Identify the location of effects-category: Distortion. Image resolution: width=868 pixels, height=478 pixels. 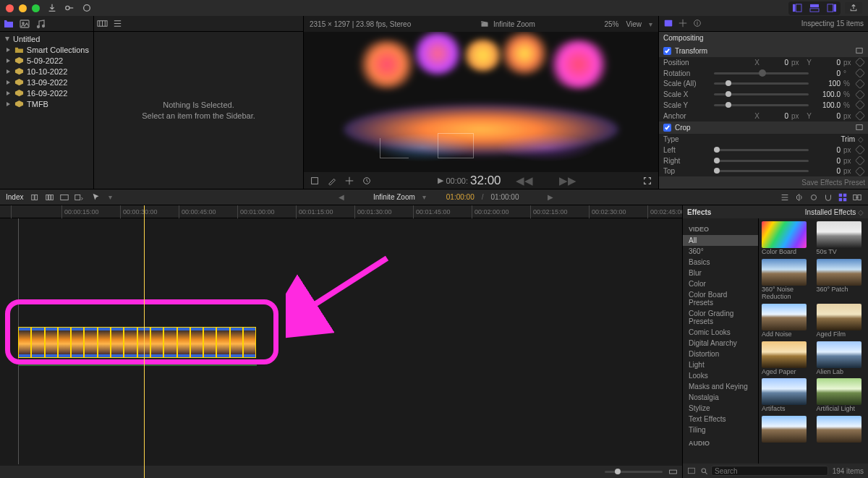
(720, 354).